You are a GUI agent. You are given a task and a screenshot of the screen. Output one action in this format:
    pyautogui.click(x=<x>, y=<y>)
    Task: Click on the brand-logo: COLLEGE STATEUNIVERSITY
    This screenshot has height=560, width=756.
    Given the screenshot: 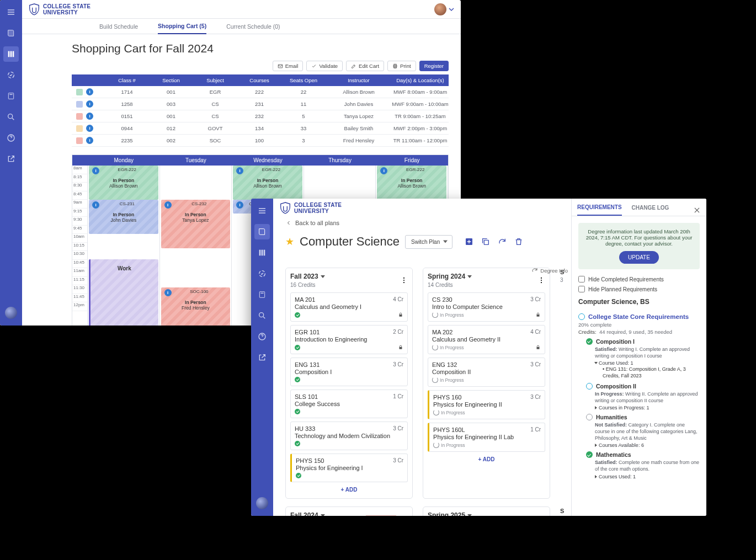 What is the action you would take?
    pyautogui.click(x=311, y=208)
    